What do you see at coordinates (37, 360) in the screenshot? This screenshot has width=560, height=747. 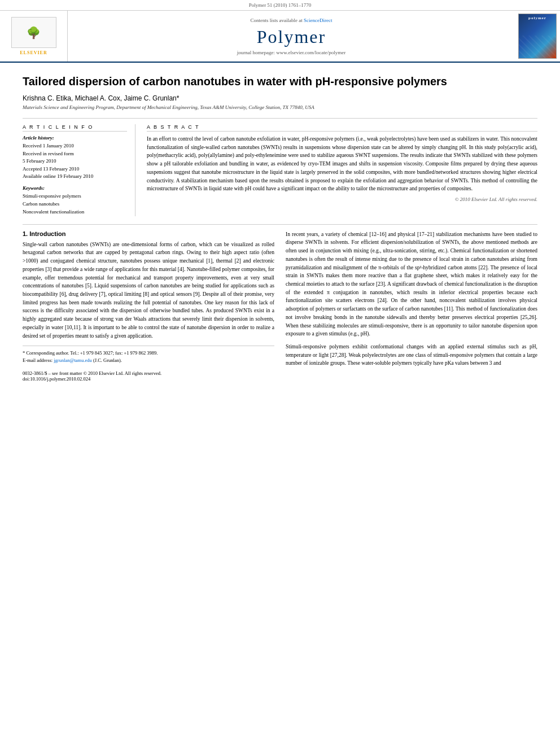 I see `email-label: E-mail address:` at bounding box center [37, 360].